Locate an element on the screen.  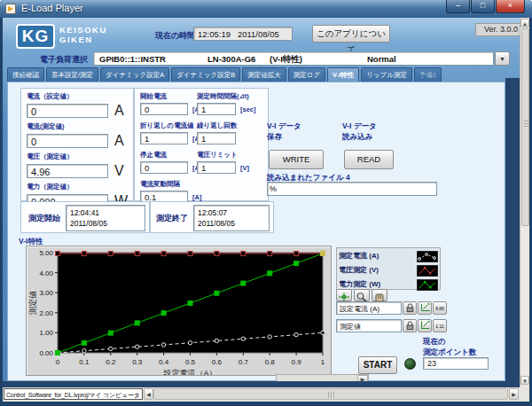
measure-end-time-display: 12:05:07 2011/08/05 is located at coordinates (231, 218).